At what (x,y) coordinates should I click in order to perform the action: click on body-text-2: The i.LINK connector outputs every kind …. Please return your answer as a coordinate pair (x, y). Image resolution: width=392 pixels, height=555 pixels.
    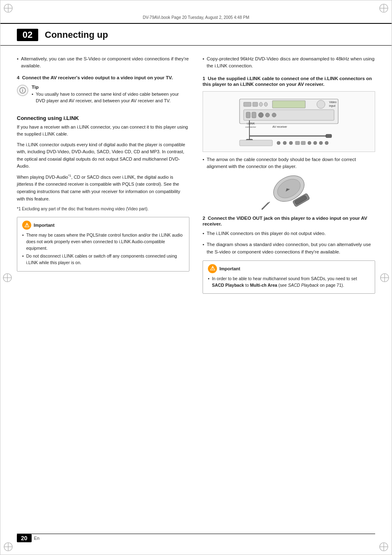
    Looking at the image, I should click on (103, 156).